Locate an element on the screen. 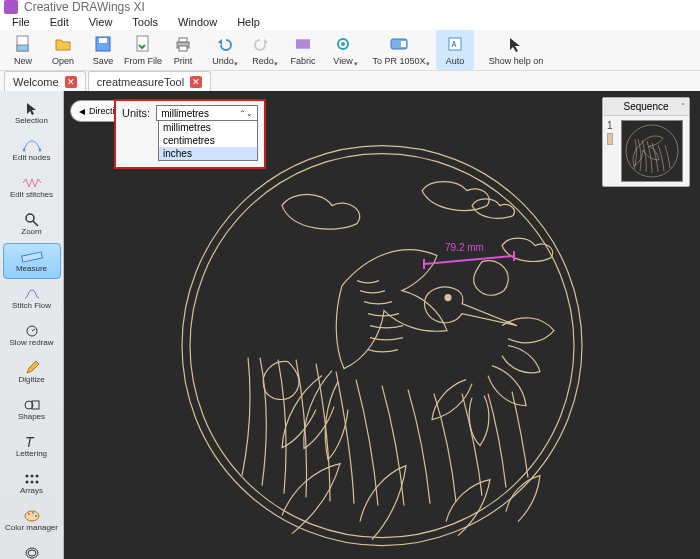 The image size is (700, 559). from-file-button: From File is located at coordinates (143, 50).